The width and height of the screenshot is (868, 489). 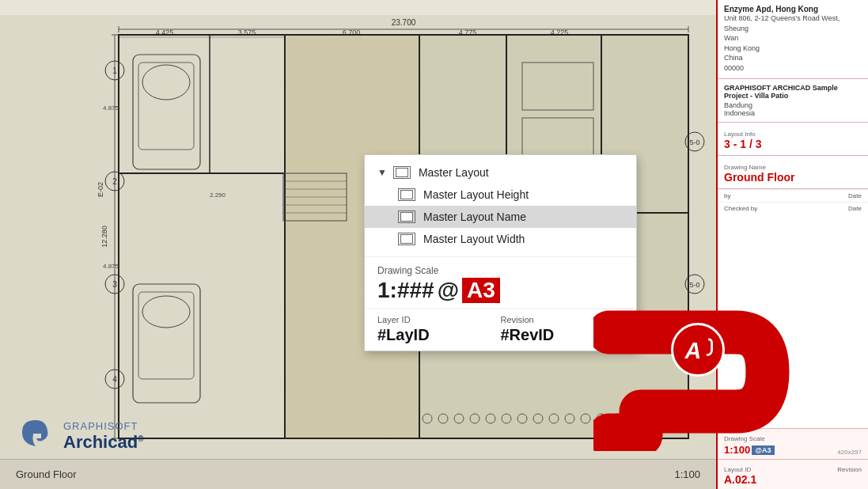 I want to click on drawing-scale-label: Drawing Scale, so click(x=500, y=271).